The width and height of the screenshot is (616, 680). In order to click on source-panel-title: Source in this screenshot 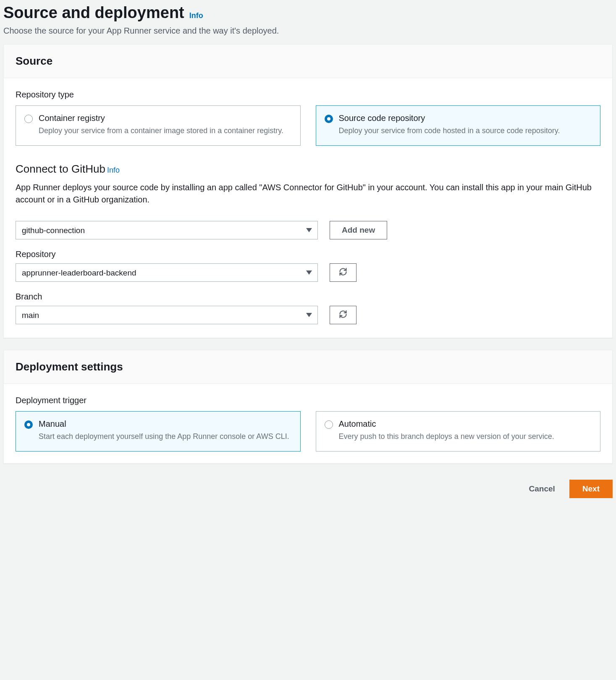, I will do `click(308, 61)`.